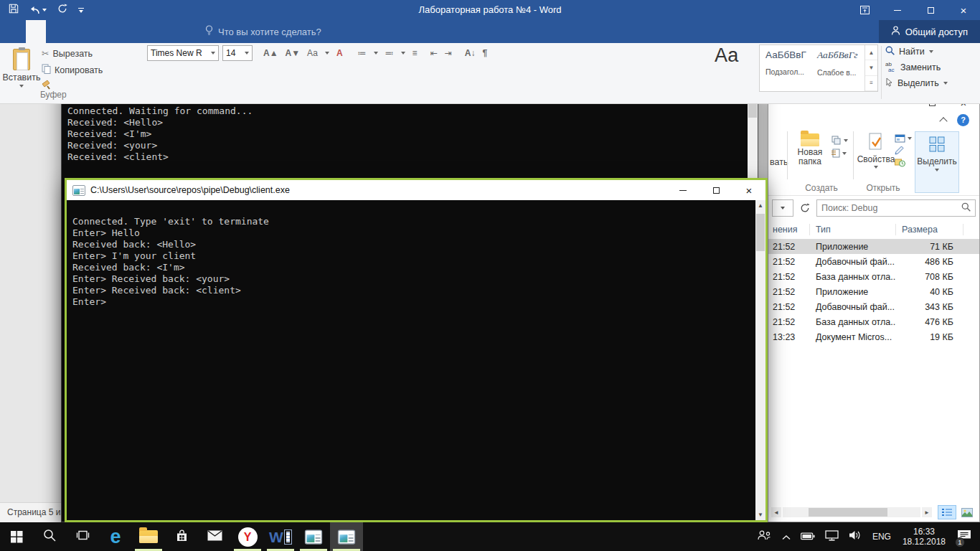  What do you see at coordinates (17, 537) in the screenshot?
I see `start-button` at bounding box center [17, 537].